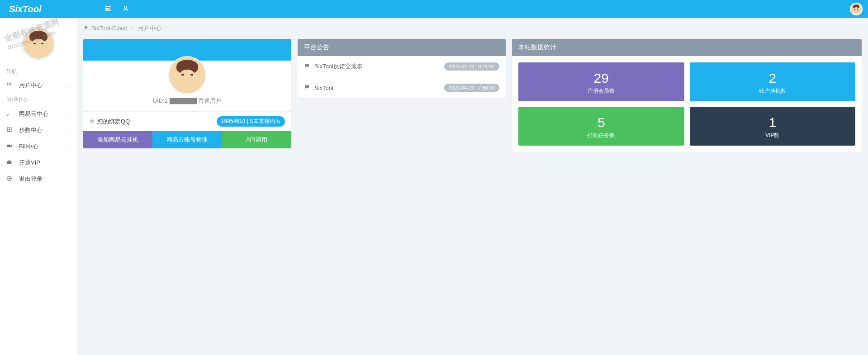 The width and height of the screenshot is (868, 355). I want to click on stat-label: 账户挂机数, so click(773, 91).